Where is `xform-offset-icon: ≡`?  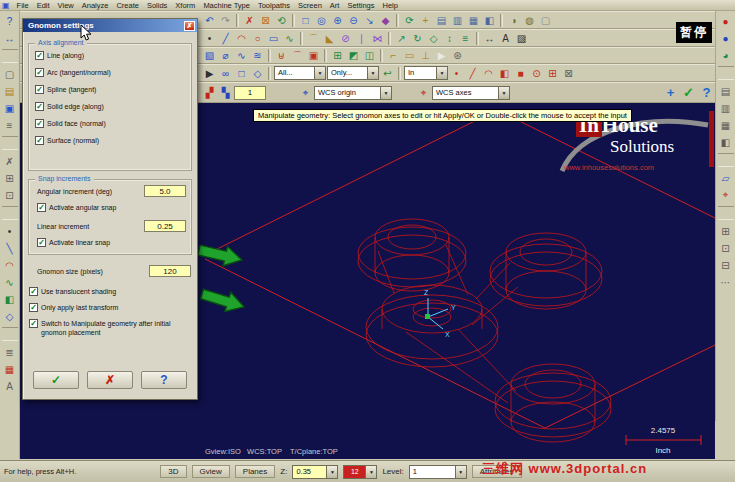
xform-offset-icon: ≡ is located at coordinates (466, 38).